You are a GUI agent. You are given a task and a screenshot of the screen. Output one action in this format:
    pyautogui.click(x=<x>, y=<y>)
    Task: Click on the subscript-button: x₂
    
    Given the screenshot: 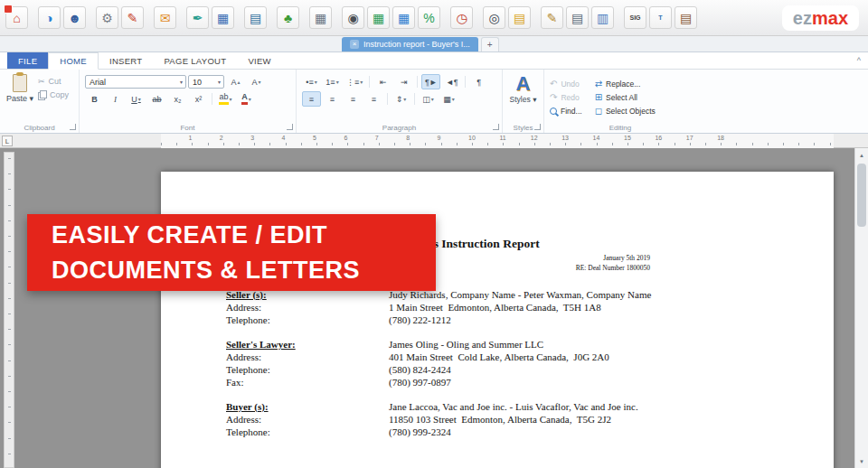 What is the action you would take?
    pyautogui.click(x=177, y=99)
    